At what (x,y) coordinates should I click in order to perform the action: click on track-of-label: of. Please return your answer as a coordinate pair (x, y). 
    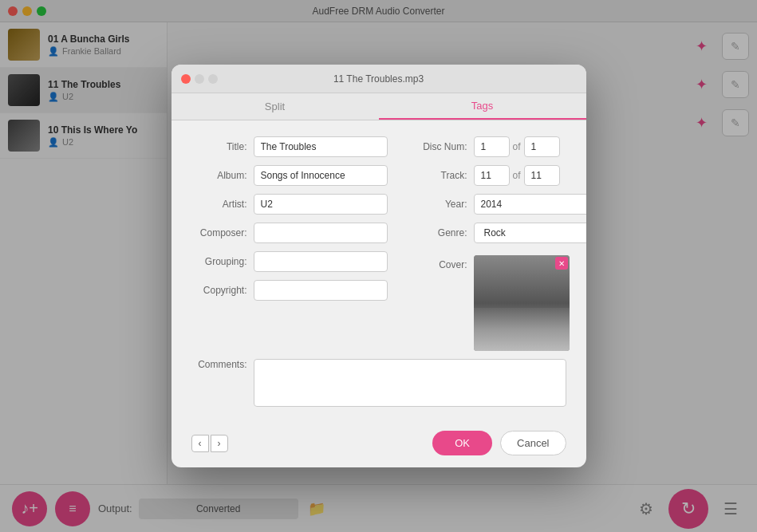
    Looking at the image, I should click on (517, 175).